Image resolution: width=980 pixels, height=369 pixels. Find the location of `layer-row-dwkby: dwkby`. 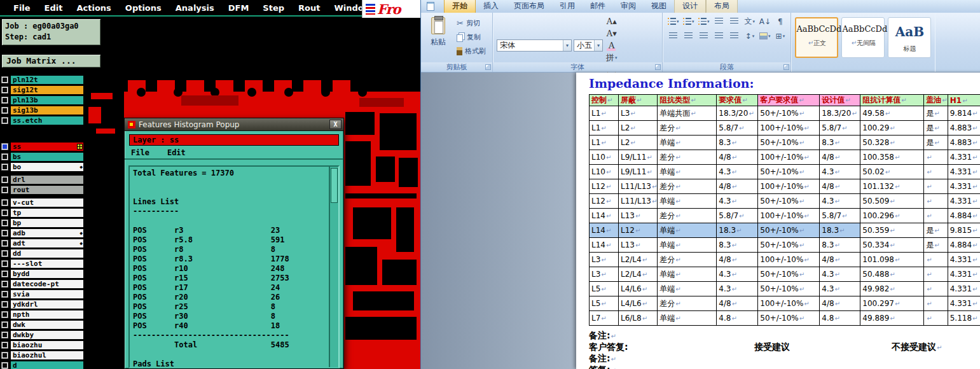

layer-row-dwkby: dwkby is located at coordinates (43, 335).